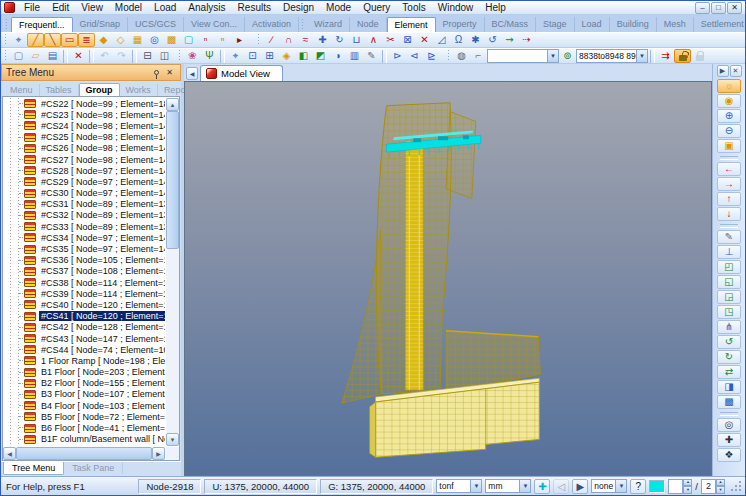 The image size is (746, 496). I want to click on menu-item: Query, so click(376, 8).